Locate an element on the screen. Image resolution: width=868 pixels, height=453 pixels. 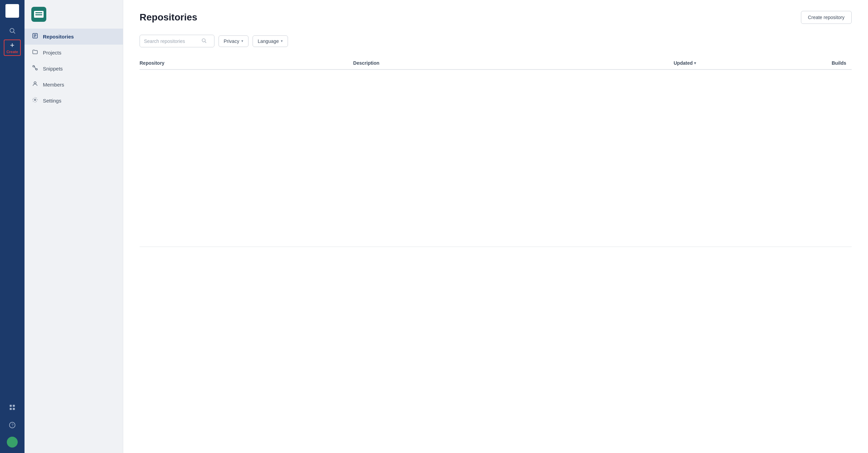
main-header: Repositories Create repository is located at coordinates (496, 17).